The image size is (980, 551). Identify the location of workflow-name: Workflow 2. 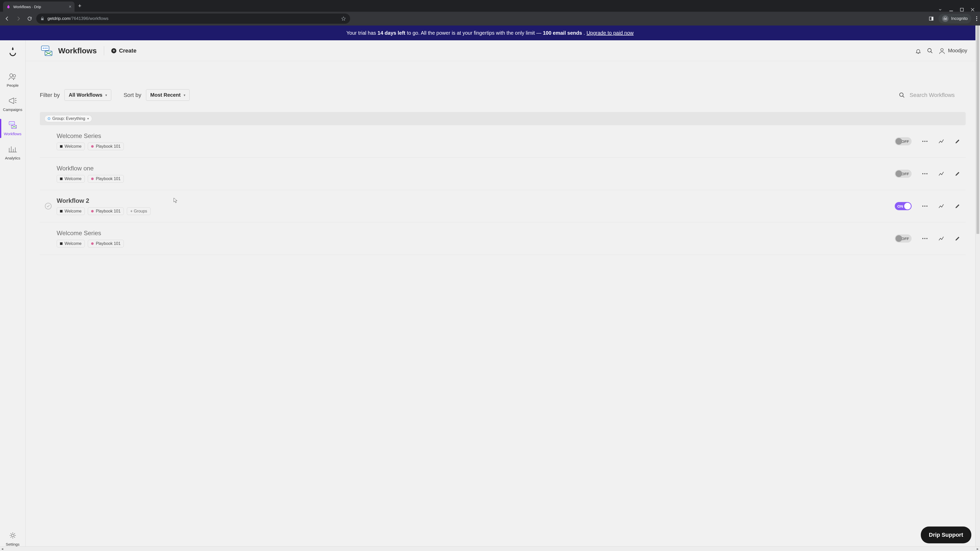
(476, 201).